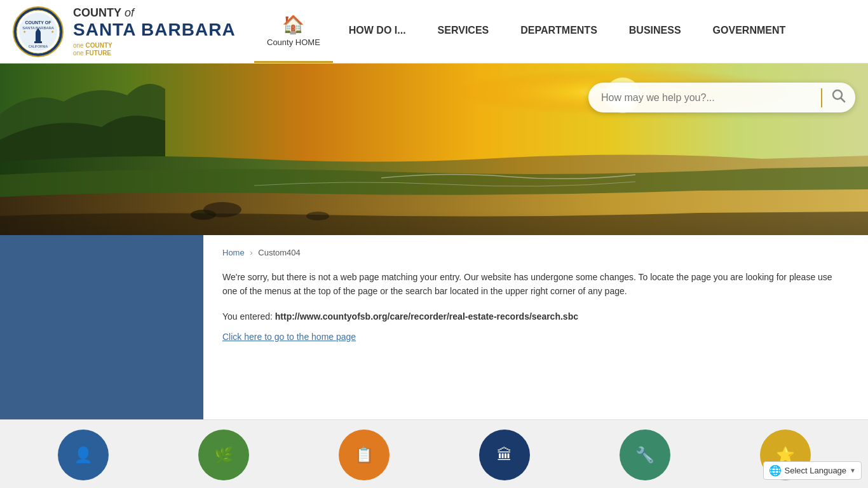 The width and height of the screenshot is (868, 488). Describe the element at coordinates (289, 337) in the screenshot. I see `go-home-link: Click here to go to the home page` at that location.